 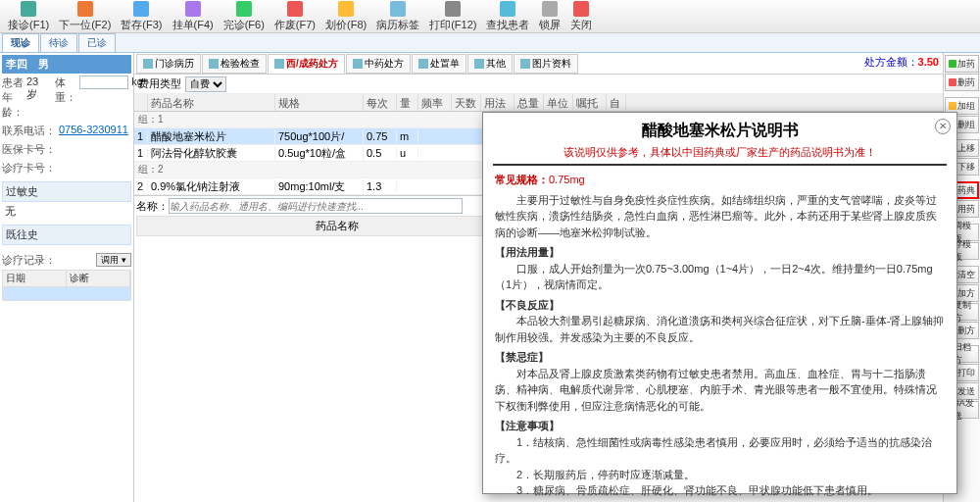 I want to click on toolbar-打印(F12): 打印(F12), so click(x=453, y=17).